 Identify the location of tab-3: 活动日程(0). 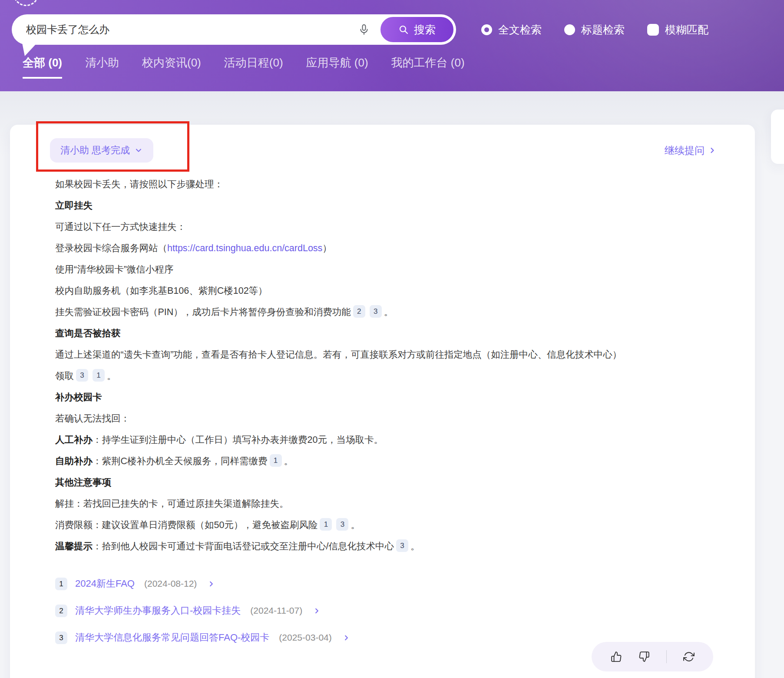
(254, 67).